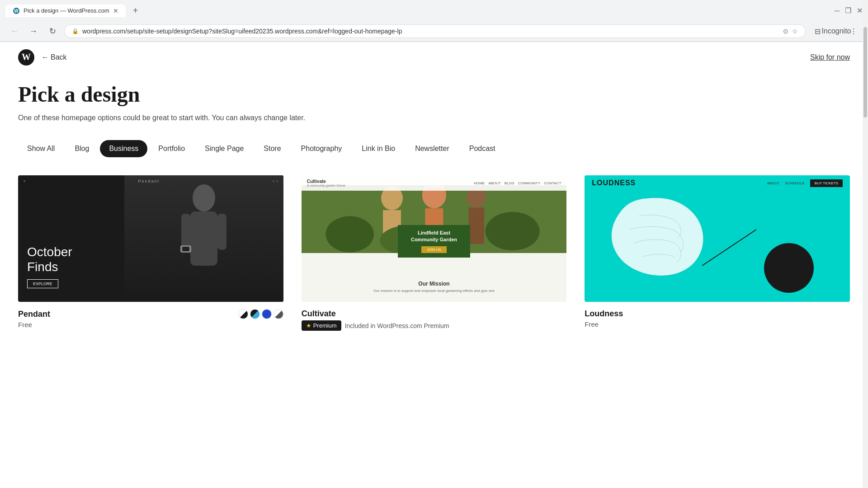 This screenshot has width=868, height=488. Describe the element at coordinates (378, 149) in the screenshot. I see `filter-tab-link-in-bio: Link in Bio` at that location.